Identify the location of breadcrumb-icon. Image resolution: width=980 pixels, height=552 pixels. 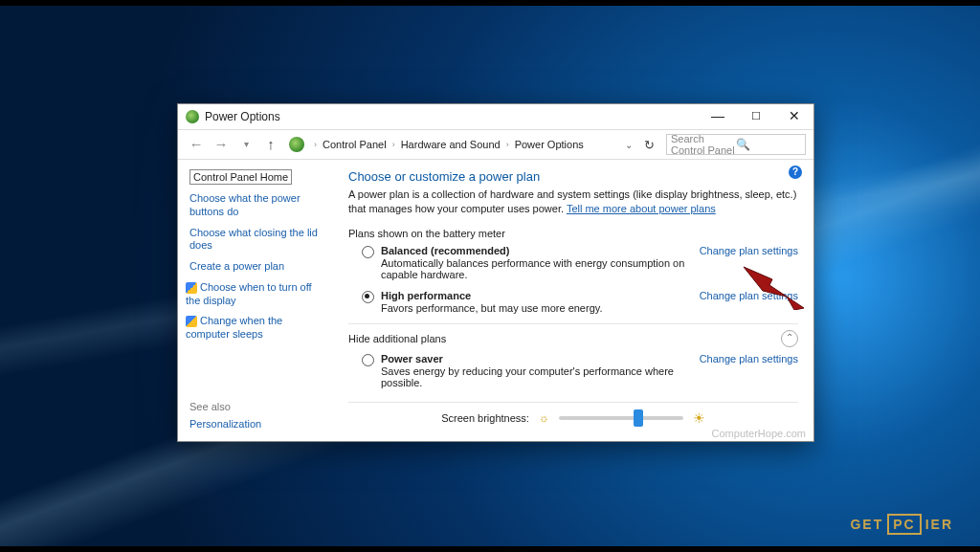
(297, 144).